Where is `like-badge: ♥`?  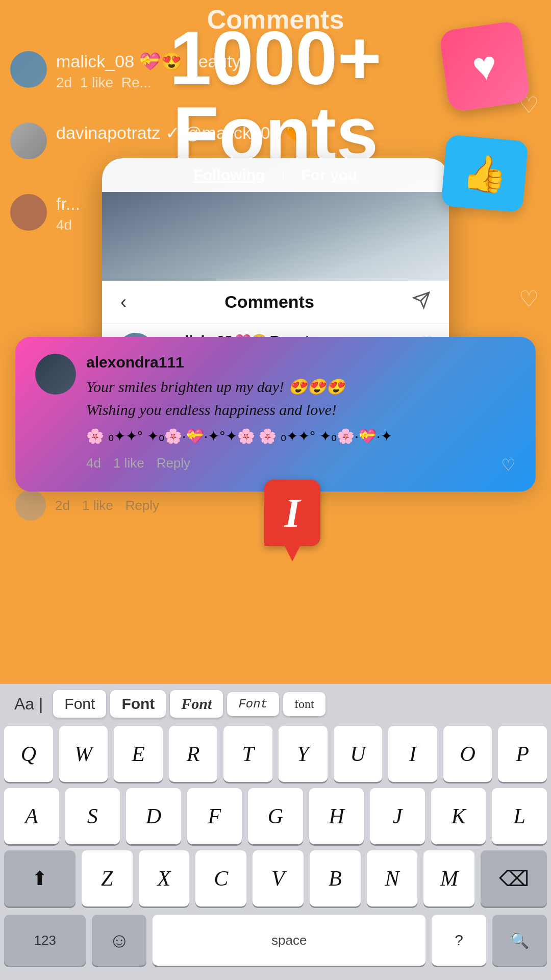
like-badge: ♥ is located at coordinates (485, 66).